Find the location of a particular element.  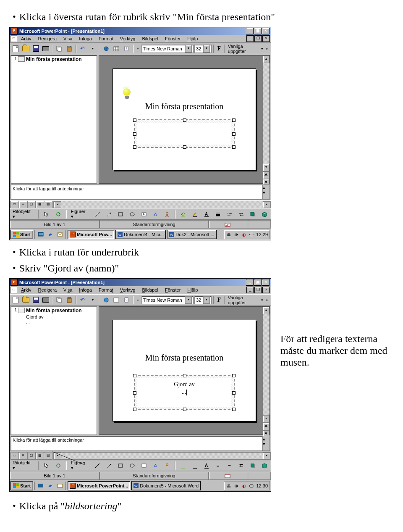

outline-title: Min första presentation is located at coordinates (54, 59).